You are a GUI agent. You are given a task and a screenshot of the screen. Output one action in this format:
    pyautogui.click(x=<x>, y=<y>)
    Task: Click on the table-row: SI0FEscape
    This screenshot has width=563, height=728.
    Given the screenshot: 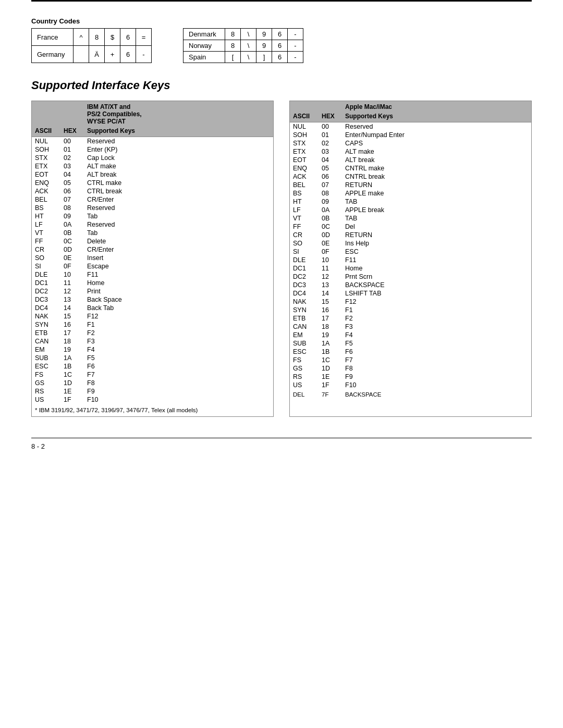 What is the action you would take?
    pyautogui.click(x=152, y=266)
    